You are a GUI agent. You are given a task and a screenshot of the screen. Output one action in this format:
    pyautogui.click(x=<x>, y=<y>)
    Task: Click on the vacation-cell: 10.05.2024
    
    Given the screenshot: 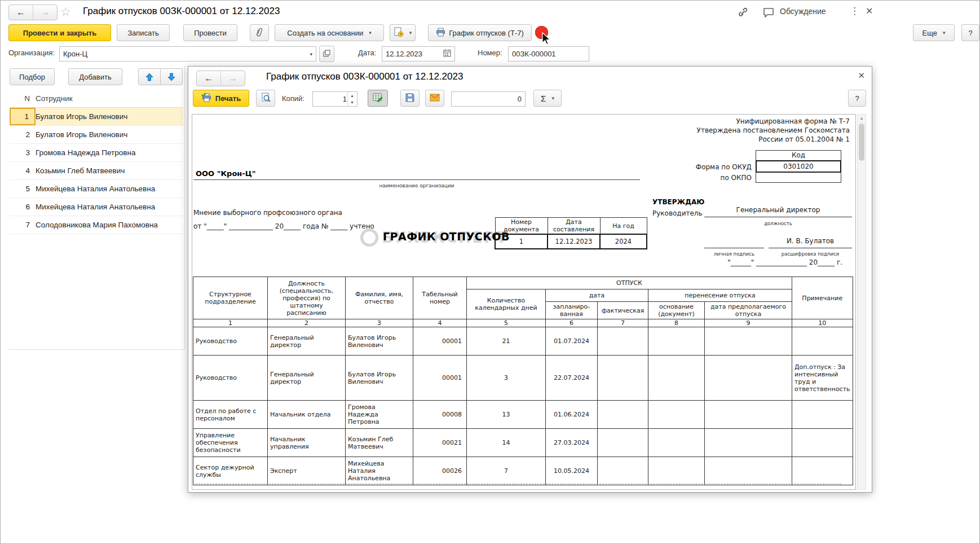 What is the action you would take?
    pyautogui.click(x=572, y=471)
    